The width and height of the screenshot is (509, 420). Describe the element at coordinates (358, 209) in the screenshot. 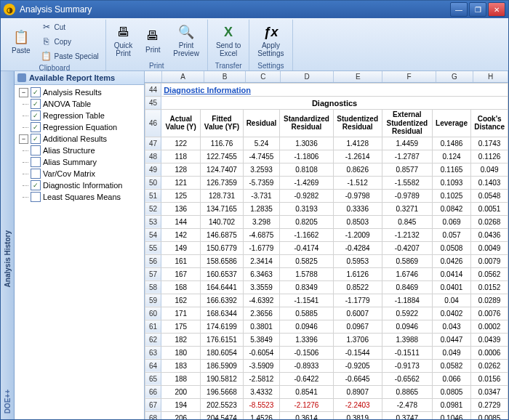

I see `cell: 0.3336` at that location.